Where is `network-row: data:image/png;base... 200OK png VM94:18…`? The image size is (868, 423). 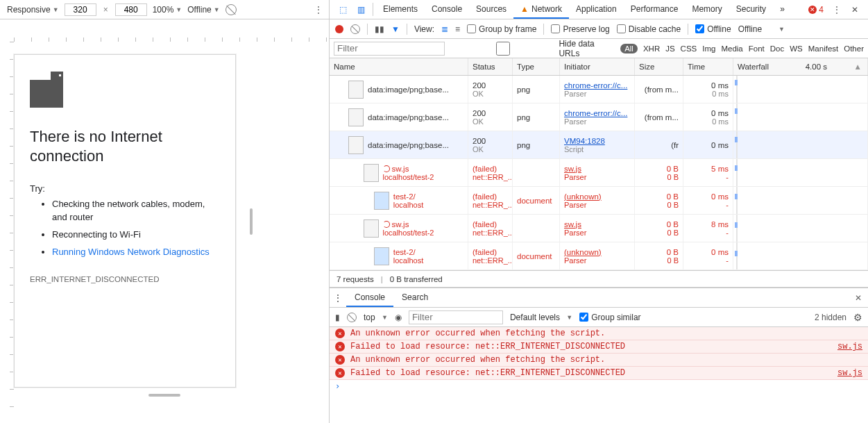
network-row: data:image/png;base... 200OK png VM94:18… is located at coordinates (599, 145).